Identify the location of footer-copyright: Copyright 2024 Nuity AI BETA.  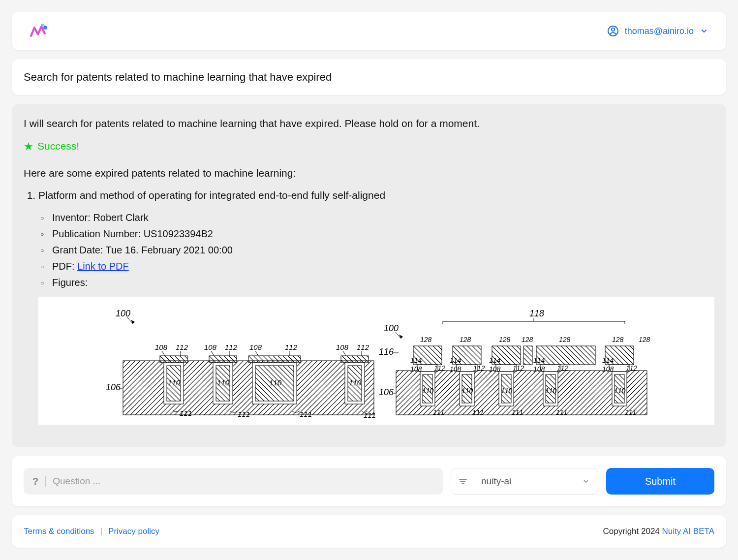
(659, 531).